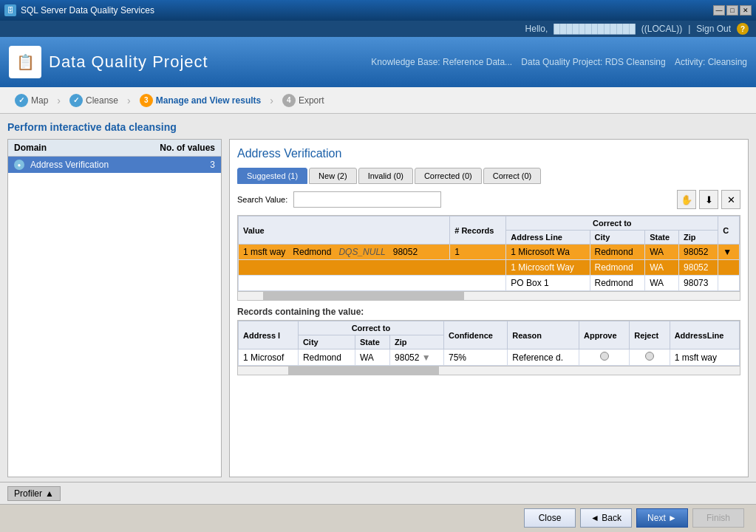 The height and width of the screenshot is (532, 756). What do you see at coordinates (272, 176) in the screenshot?
I see `tab-suggested: Suggested (1)` at bounding box center [272, 176].